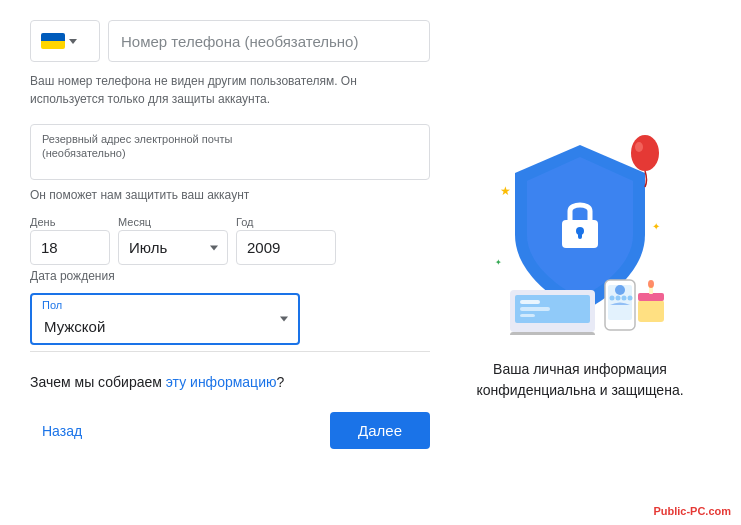  Describe the element at coordinates (70, 240) in the screenshot. I see `day-field: День` at that location.